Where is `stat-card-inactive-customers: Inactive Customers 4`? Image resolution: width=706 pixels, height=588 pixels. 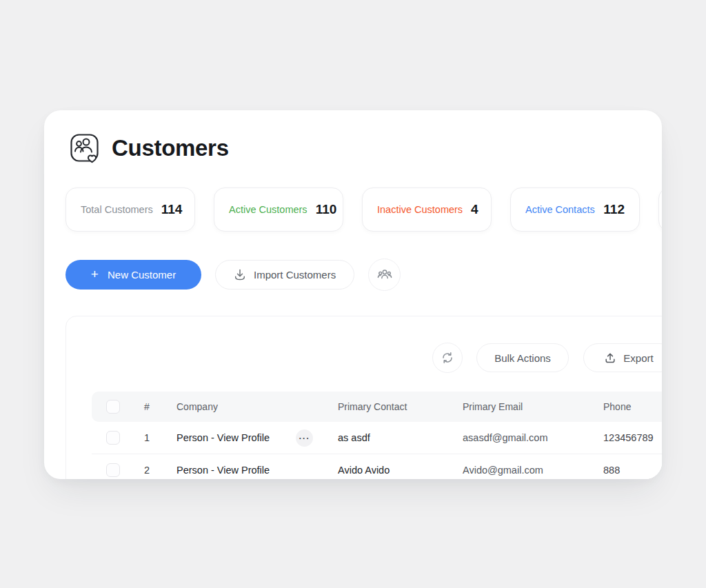 stat-card-inactive-customers: Inactive Customers 4 is located at coordinates (427, 210).